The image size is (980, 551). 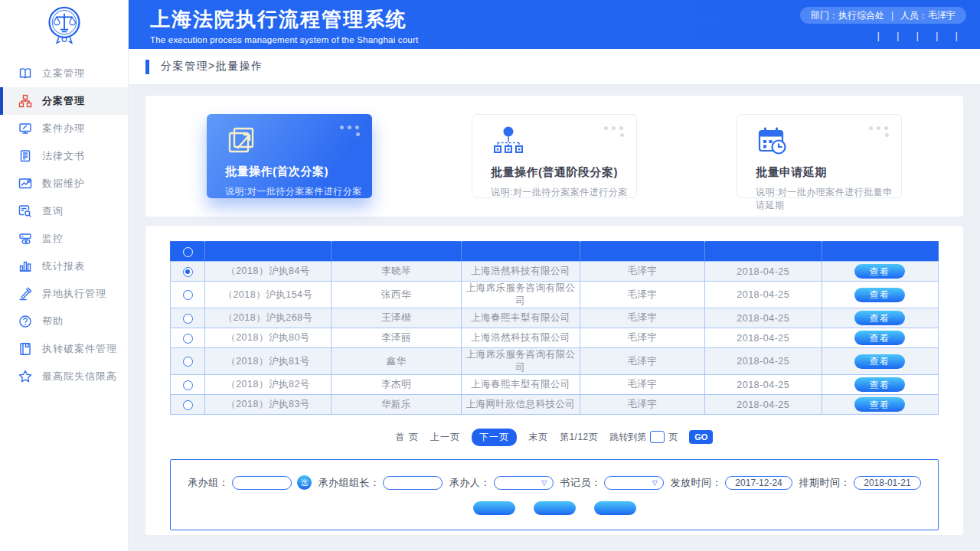 What do you see at coordinates (848, 15) in the screenshot?
I see `department-label: 部门：执行综合处` at bounding box center [848, 15].